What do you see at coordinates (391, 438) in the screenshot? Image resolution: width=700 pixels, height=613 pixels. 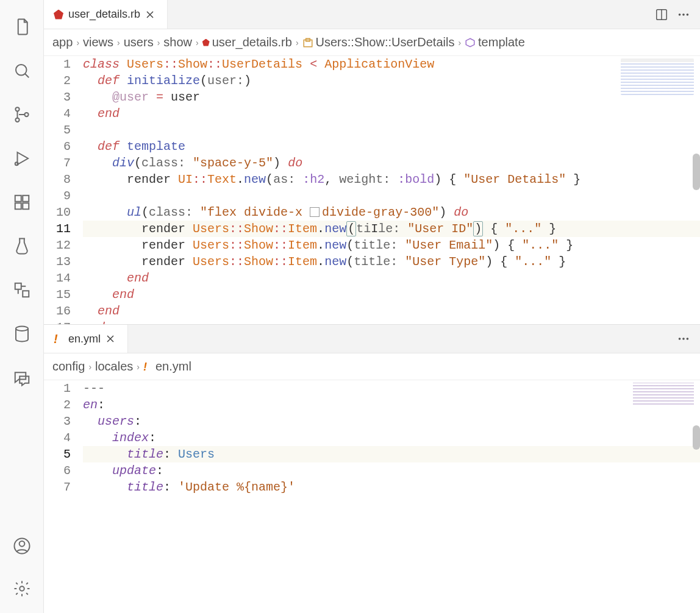 I see `code-line: index:` at bounding box center [391, 438].